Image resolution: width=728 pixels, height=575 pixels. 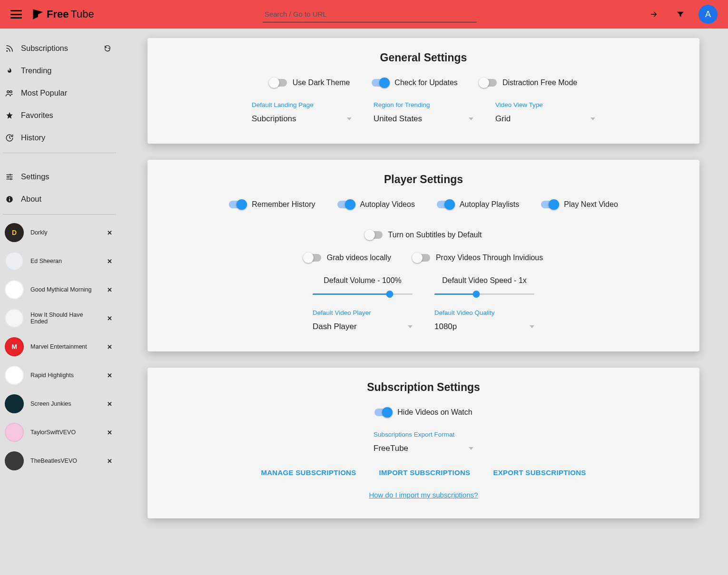 What do you see at coordinates (82, 14) in the screenshot?
I see `app-name-part2: Tube` at bounding box center [82, 14].